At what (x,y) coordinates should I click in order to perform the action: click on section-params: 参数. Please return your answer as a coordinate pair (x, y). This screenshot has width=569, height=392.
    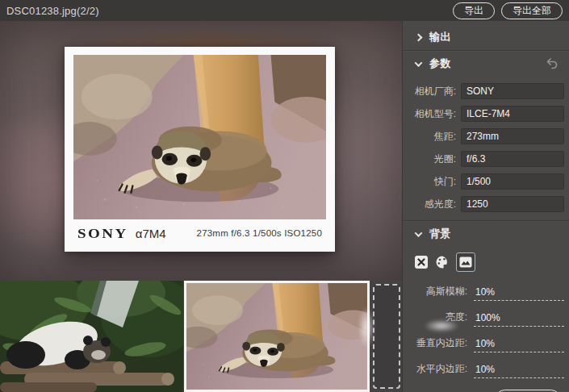
    Looking at the image, I should click on (486, 64).